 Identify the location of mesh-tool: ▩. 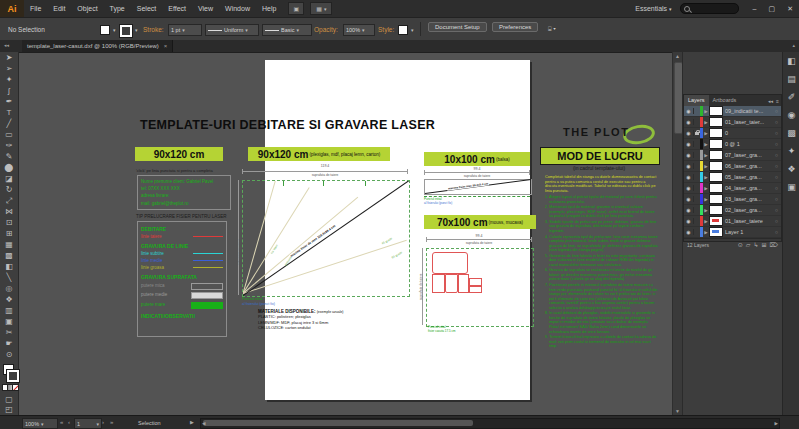
(9, 256).